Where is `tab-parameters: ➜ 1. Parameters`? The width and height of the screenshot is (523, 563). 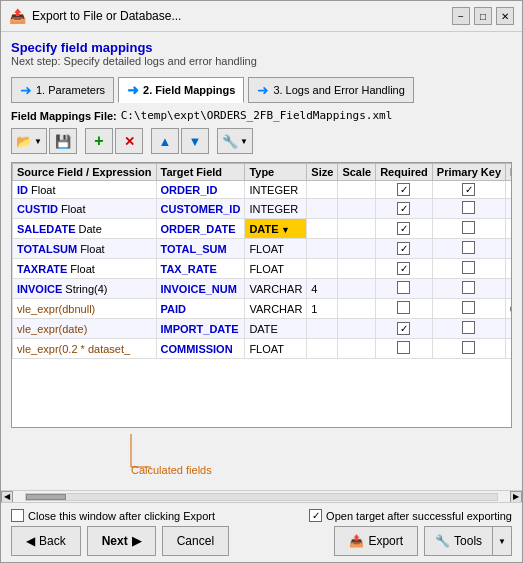
tab-parameters: ➜ 1. Parameters is located at coordinates (62, 90).